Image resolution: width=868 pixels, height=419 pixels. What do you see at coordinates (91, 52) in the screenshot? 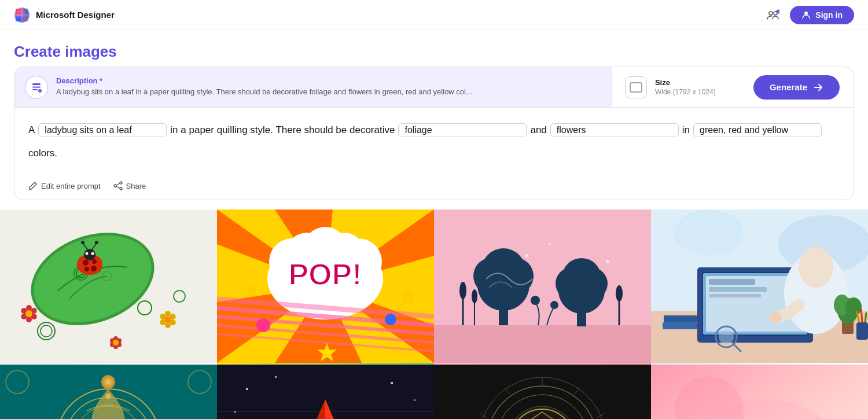
I see `page-title-accent: images` at bounding box center [91, 52].